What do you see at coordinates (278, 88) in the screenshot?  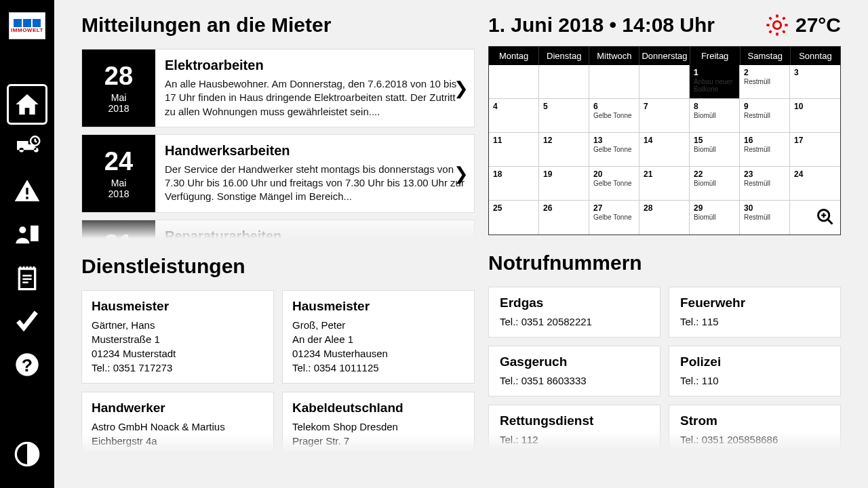 I see `notification-item: 28Mai2018ElektroarbeitenAn alle Hausbewo…` at bounding box center [278, 88].